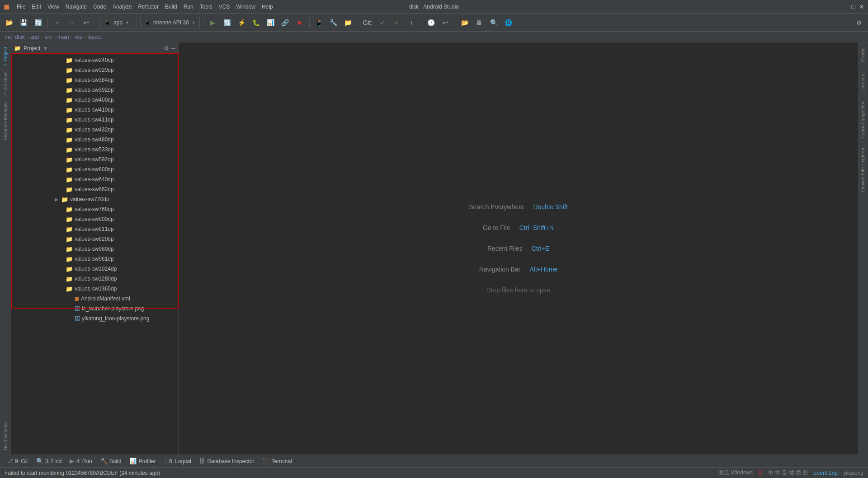  Describe the element at coordinates (95, 199) in the screenshot. I see `tree-item: ▶📁values-sw720dp` at that location.